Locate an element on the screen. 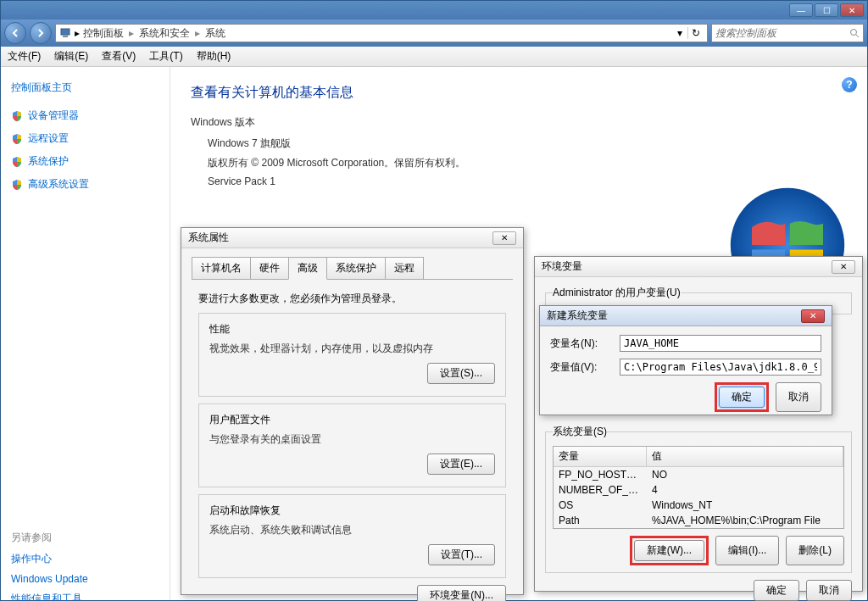  menu-bar: 文件(F) 编辑(E) 查看(V) 工具(T) 帮助(H) is located at coordinates (434, 57).